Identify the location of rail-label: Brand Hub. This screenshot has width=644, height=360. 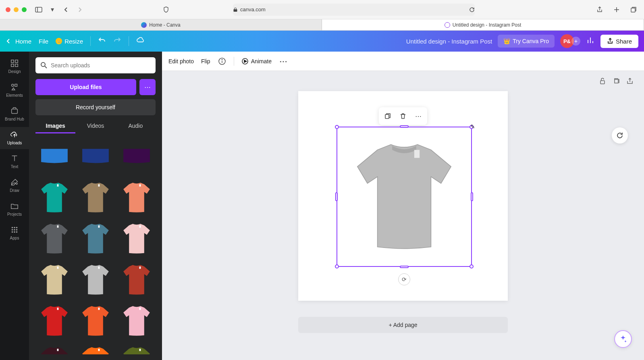
(15, 119).